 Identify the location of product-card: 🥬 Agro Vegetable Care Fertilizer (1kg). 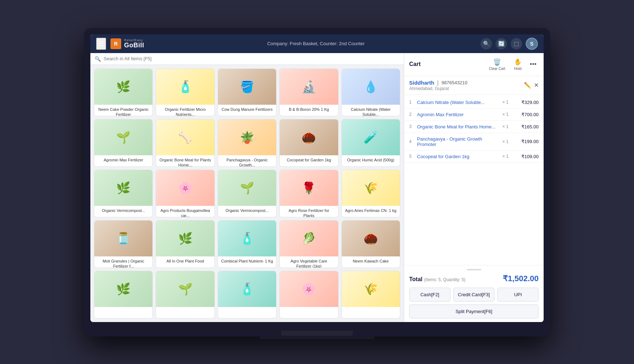
(309, 244).